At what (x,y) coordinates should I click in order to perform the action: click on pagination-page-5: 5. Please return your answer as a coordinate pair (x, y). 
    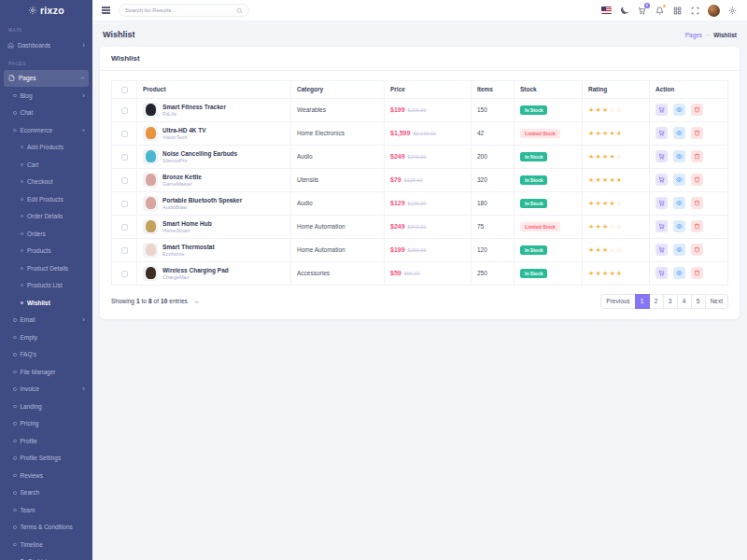
    Looking at the image, I should click on (698, 301).